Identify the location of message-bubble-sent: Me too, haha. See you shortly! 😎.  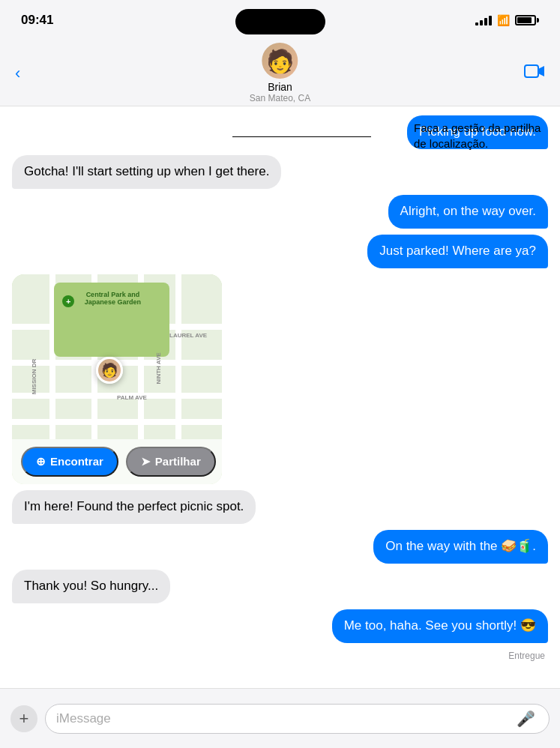
(440, 627).